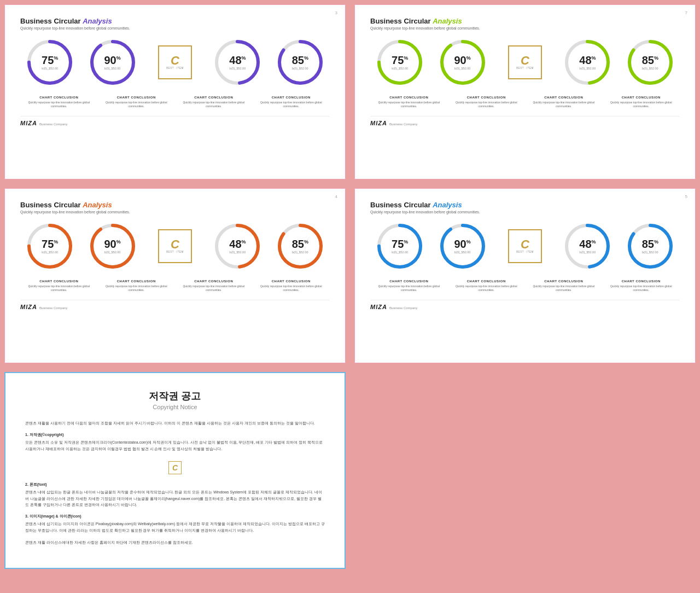  What do you see at coordinates (525, 92) in the screenshot?
I see `slide-2: 7 Business Circular Analysis Quickly rep…` at bounding box center [525, 92].